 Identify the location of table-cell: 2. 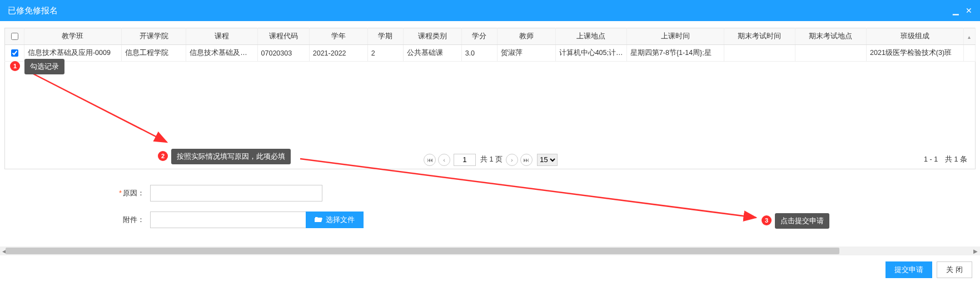
(385, 53).